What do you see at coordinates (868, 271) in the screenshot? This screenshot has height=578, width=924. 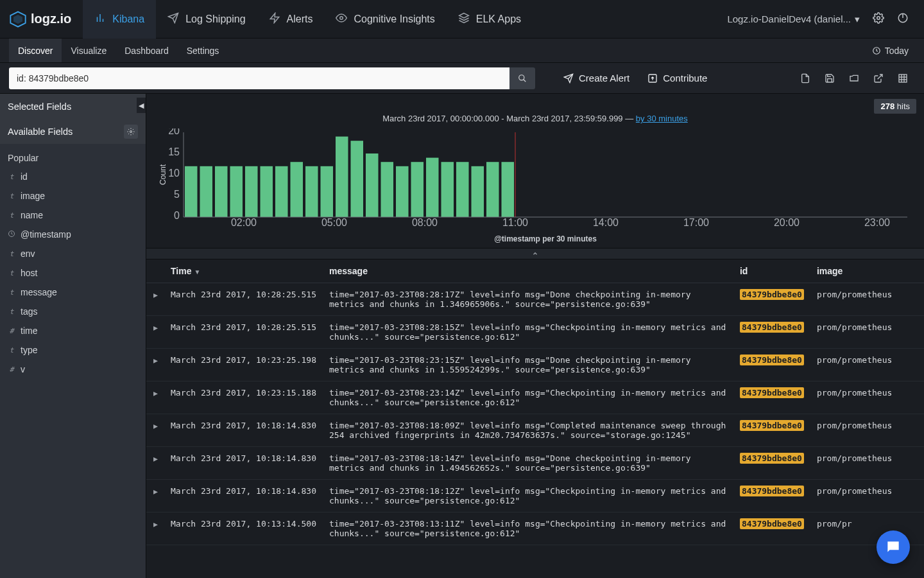 I see `column-header-image: image` at bounding box center [868, 271].